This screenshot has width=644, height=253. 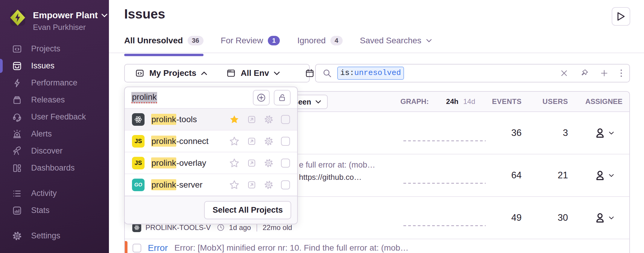 I want to click on tab-all-unresolved: All Unresolved 36, so click(x=164, y=42).